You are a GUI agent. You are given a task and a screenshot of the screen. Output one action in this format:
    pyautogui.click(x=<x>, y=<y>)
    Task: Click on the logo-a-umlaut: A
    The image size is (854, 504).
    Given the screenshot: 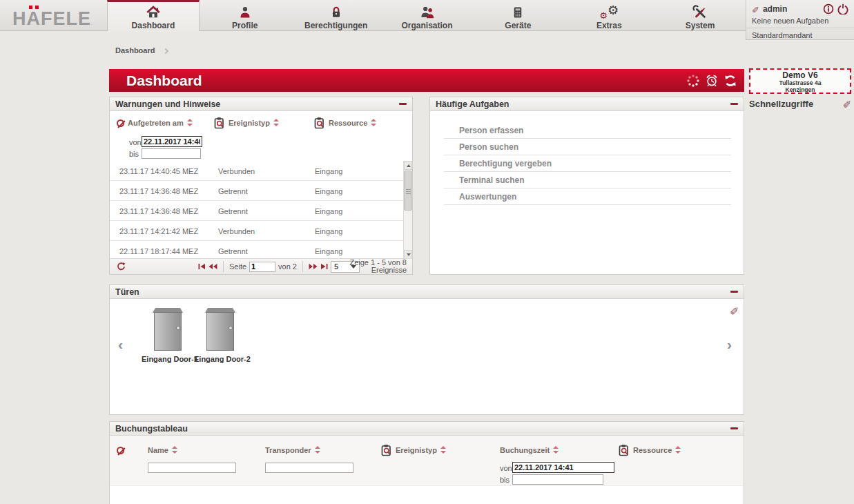 What is the action you would take?
    pyautogui.click(x=35, y=19)
    